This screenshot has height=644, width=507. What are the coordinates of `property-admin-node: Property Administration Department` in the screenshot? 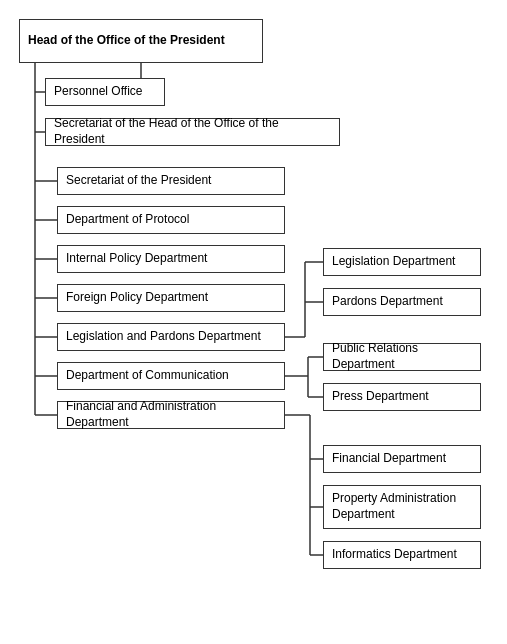 It's located at (402, 507).